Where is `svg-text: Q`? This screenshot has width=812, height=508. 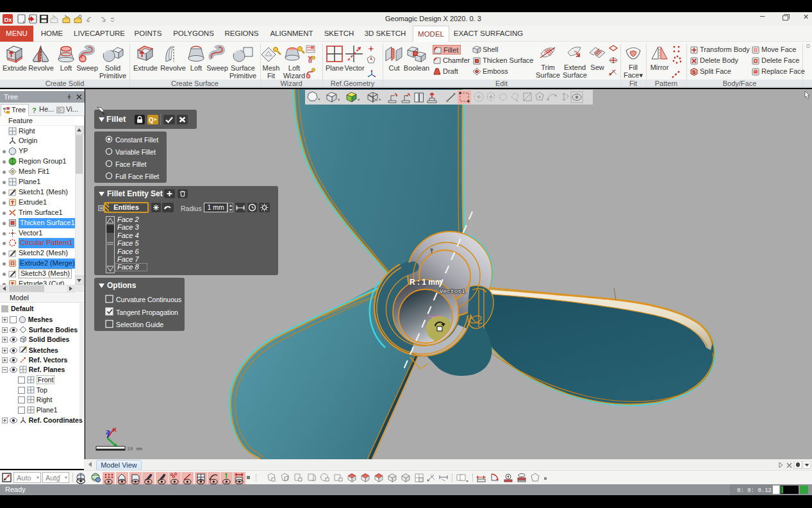 svg-text: Q is located at coordinates (151, 121).